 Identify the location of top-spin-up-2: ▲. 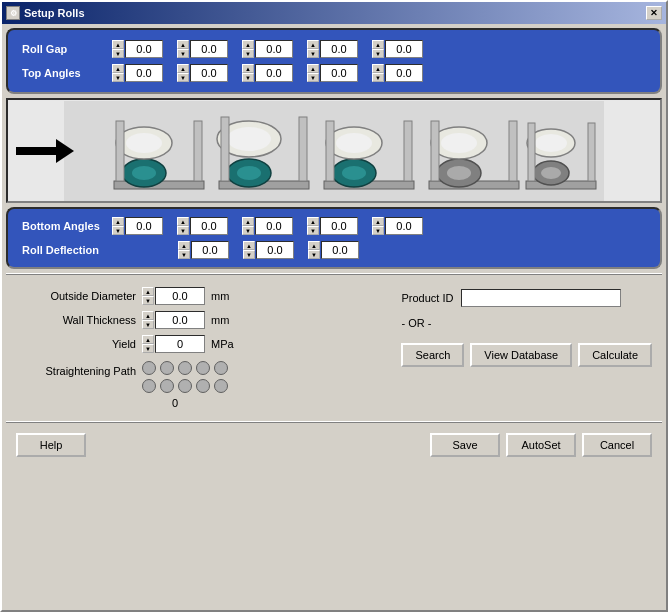
(183, 68).